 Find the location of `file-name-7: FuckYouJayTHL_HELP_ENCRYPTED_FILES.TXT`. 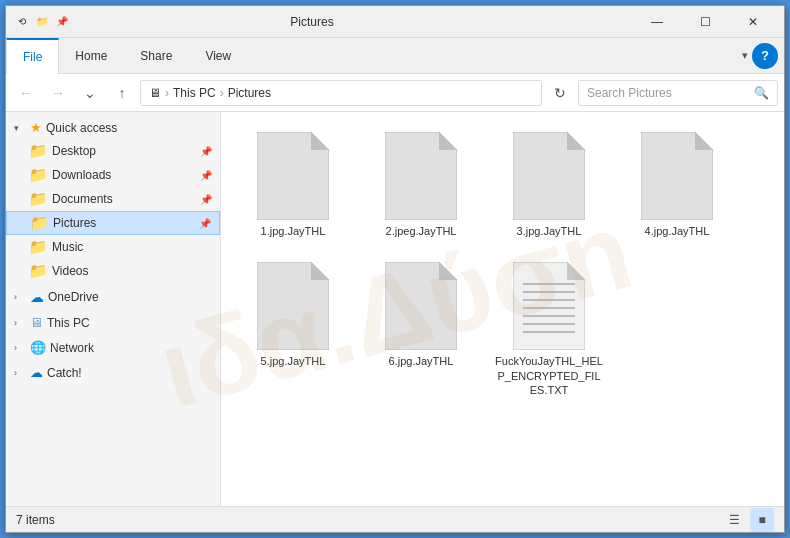

file-name-7: FuckYouJayTHL_HELP_ENCRYPTED_FILES.TXT is located at coordinates (549, 376).